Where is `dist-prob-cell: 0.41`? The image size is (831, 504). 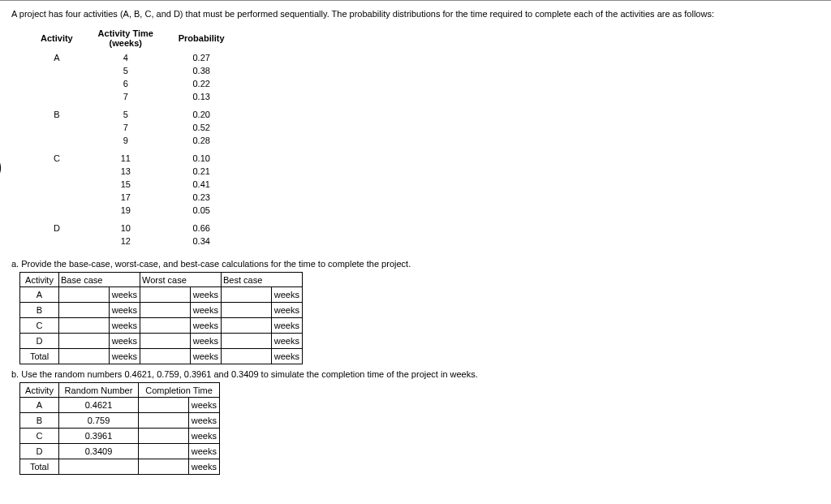 dist-prob-cell: 0.41 is located at coordinates (201, 184).